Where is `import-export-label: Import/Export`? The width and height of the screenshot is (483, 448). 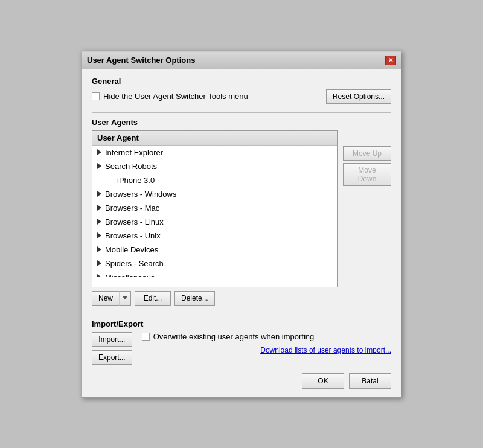
import-export-label: Import/Export is located at coordinates (242, 324).